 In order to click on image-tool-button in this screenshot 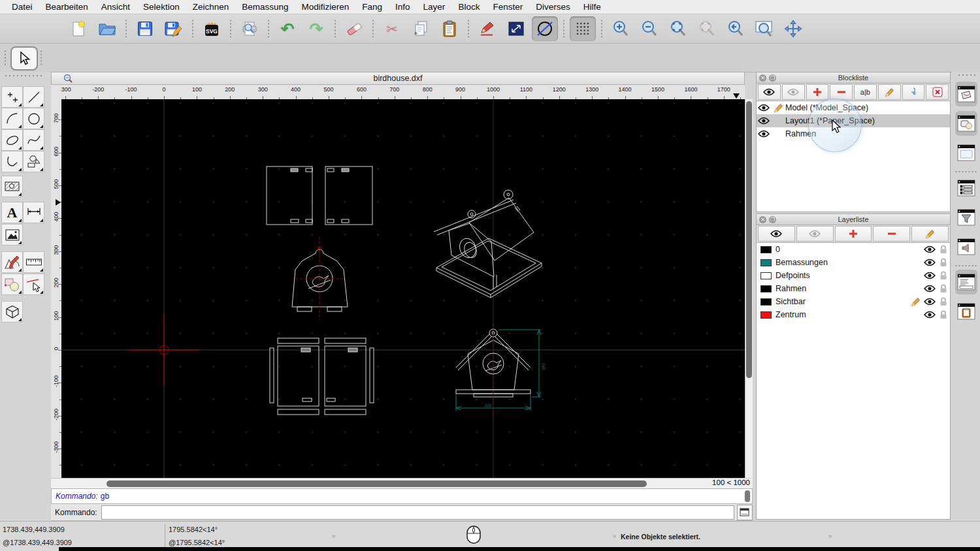, I will do `click(12, 235)`.